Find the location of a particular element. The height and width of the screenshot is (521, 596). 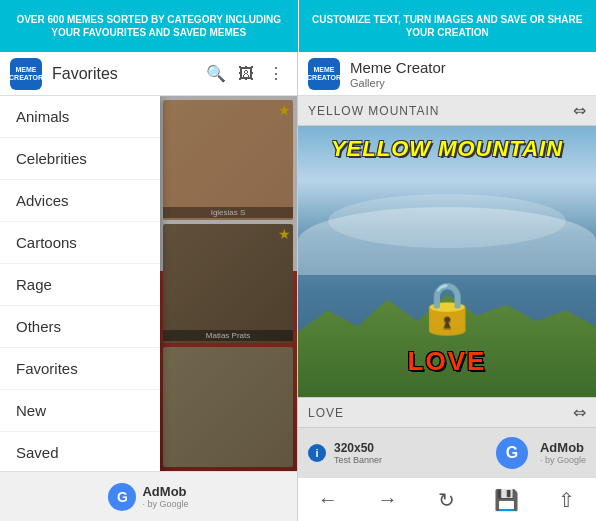

image-icon: 🖼 is located at coordinates (246, 74).